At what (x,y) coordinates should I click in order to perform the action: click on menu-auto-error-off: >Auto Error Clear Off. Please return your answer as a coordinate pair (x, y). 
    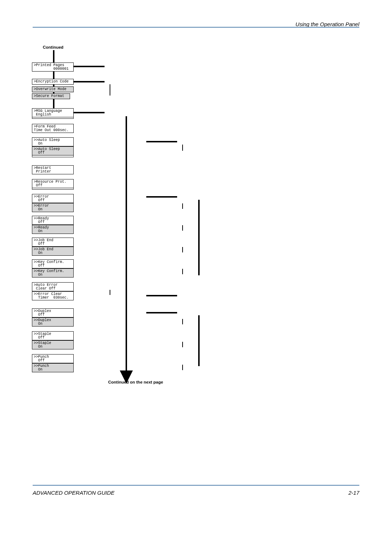
    Looking at the image, I should click on (53, 287).